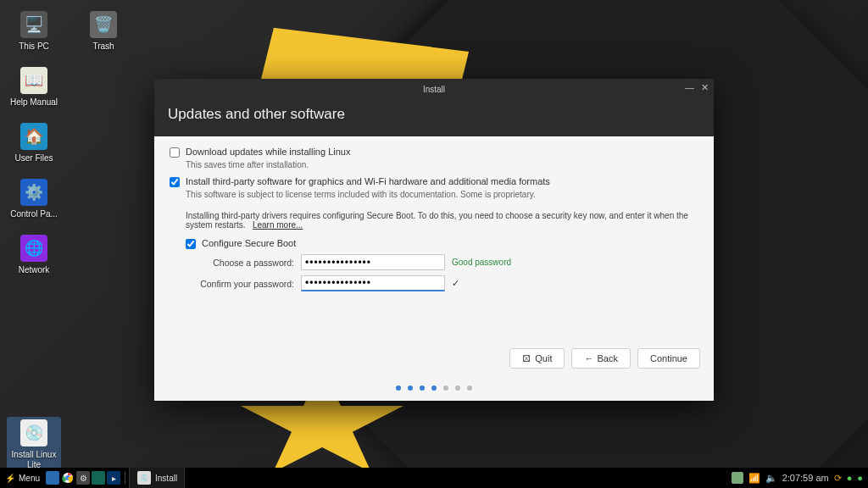 The width and height of the screenshot is (868, 488). Describe the element at coordinates (34, 87) in the screenshot. I see `desktop-icon-help-manual: 📖 Help Manual` at that location.